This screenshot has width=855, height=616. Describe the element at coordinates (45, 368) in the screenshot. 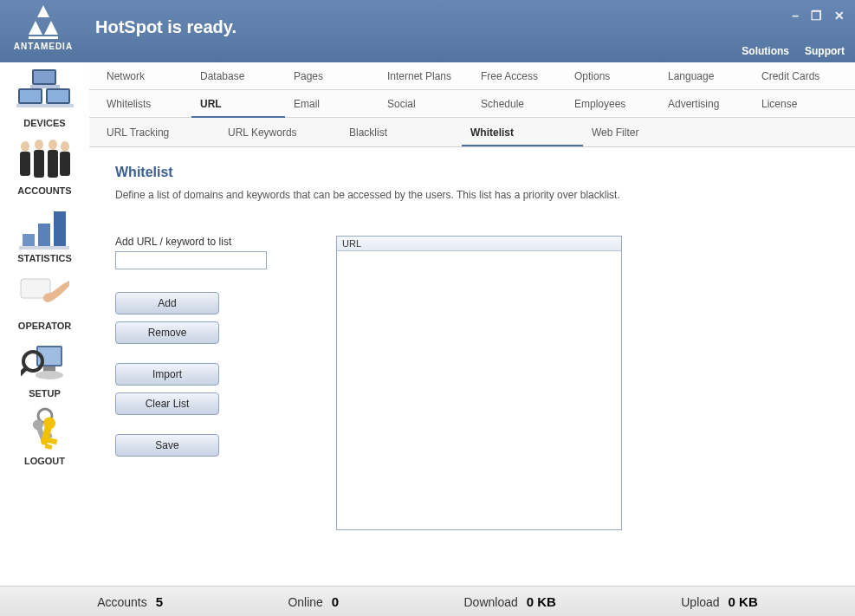

I see `sidebar-item-setup: SETUP` at that location.